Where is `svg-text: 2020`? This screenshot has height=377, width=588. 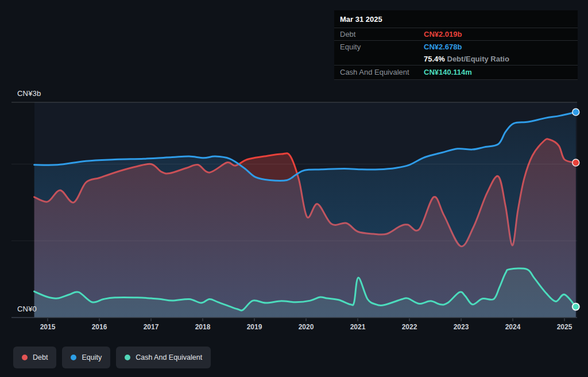
svg-text: 2020 is located at coordinates (307, 327).